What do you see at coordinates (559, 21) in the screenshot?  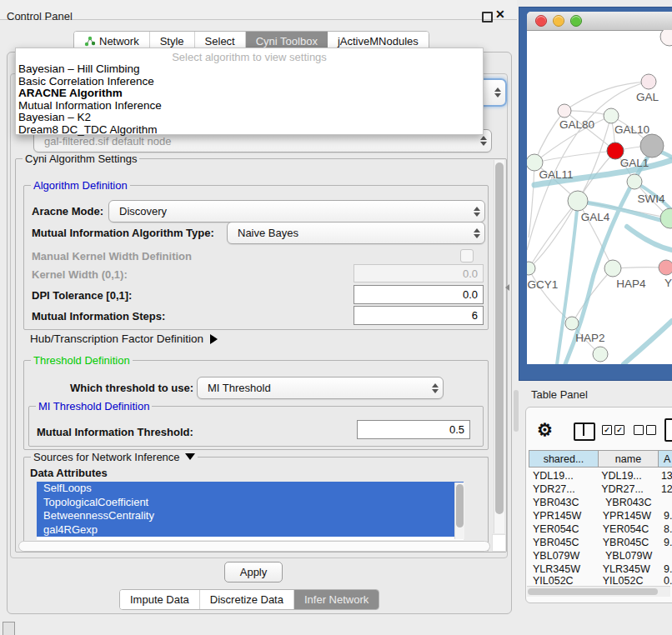 I see `minimize-traffic-light` at bounding box center [559, 21].